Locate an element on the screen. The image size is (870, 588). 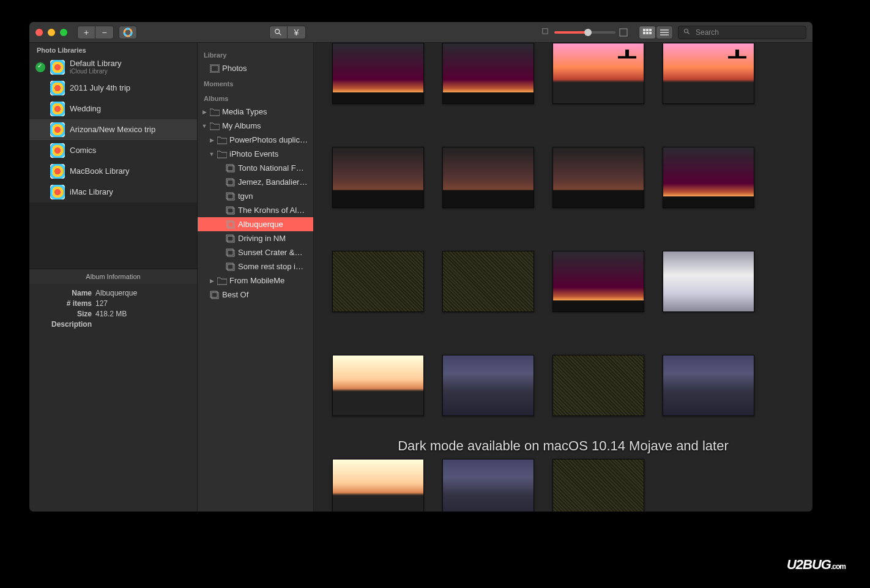
tree-item-label: From MobileMe is located at coordinates (257, 280).